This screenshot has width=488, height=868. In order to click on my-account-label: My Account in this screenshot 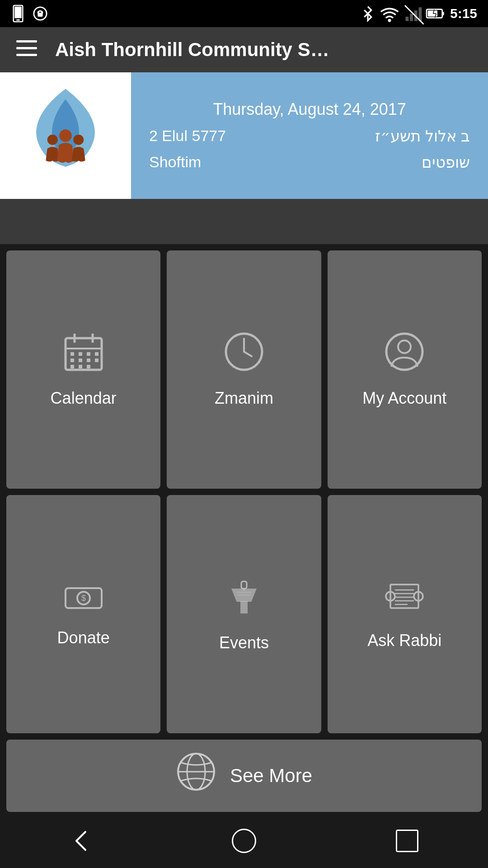, I will do `click(404, 398)`.